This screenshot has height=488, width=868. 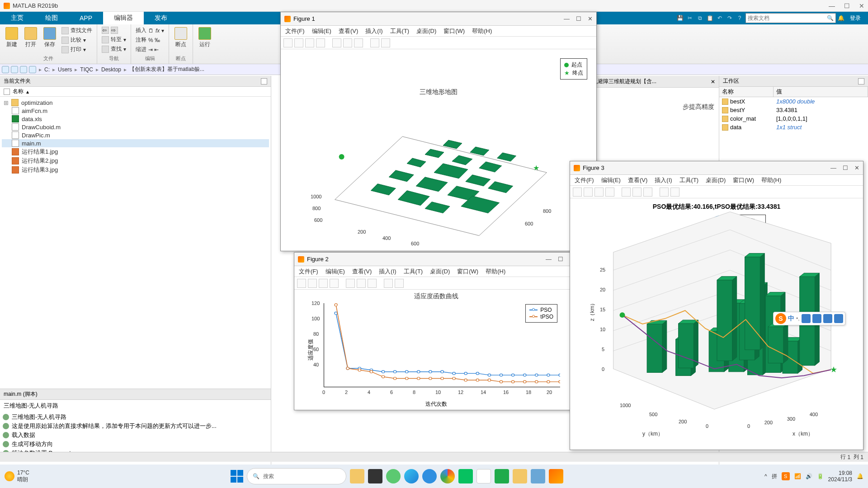 I want to click on name-column-header: 名称, so click(x=18, y=91).